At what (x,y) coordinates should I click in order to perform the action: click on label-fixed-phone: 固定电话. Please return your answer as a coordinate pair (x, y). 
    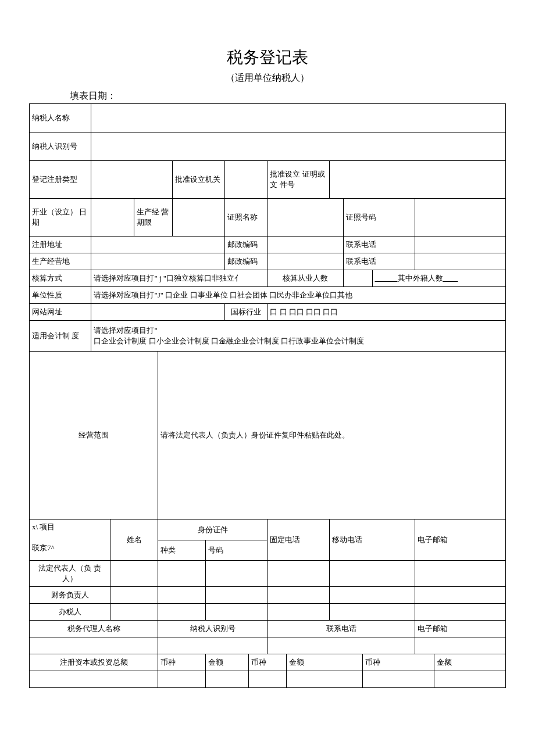
    Looking at the image, I should click on (298, 540).